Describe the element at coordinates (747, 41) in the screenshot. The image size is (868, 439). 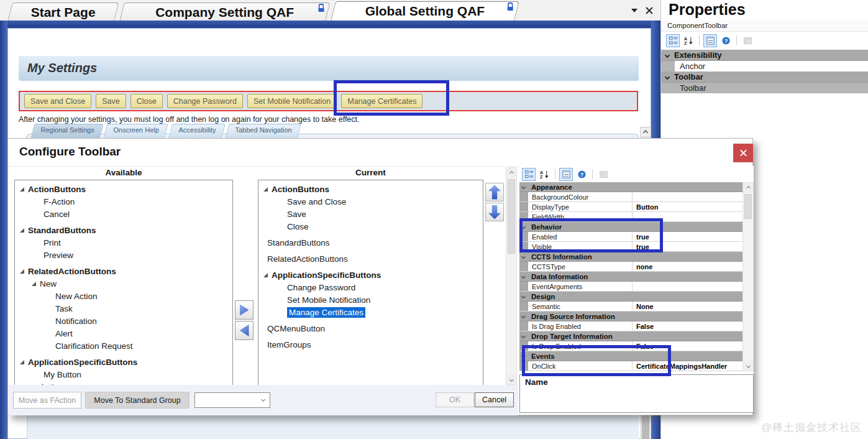
I see `property-pages-icon` at that location.